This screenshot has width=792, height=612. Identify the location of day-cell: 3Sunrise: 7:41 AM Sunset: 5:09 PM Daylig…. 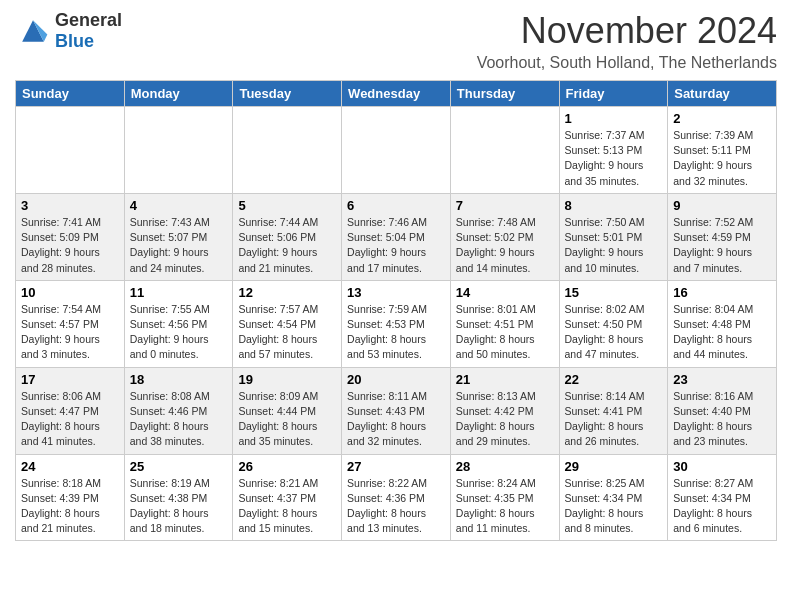
(70, 236).